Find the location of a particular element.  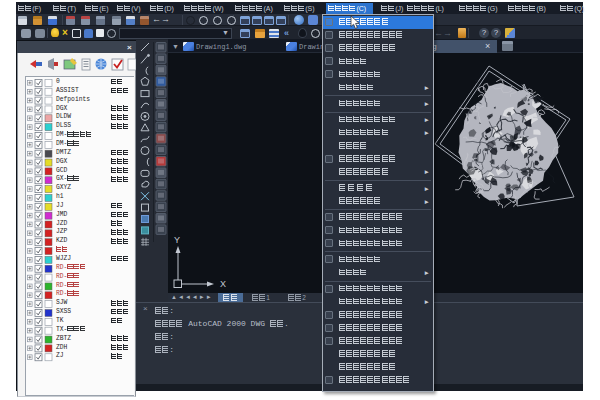

svg-text: X is located at coordinates (223, 284).